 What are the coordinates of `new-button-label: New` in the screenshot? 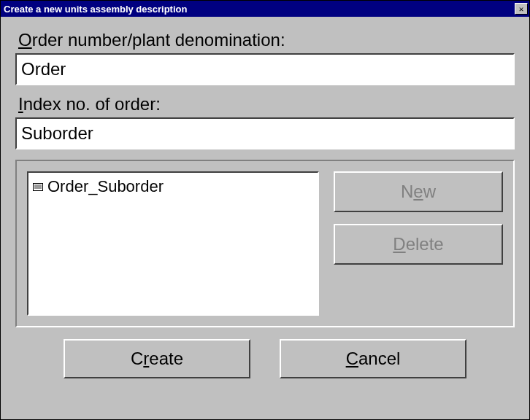 It's located at (418, 192).